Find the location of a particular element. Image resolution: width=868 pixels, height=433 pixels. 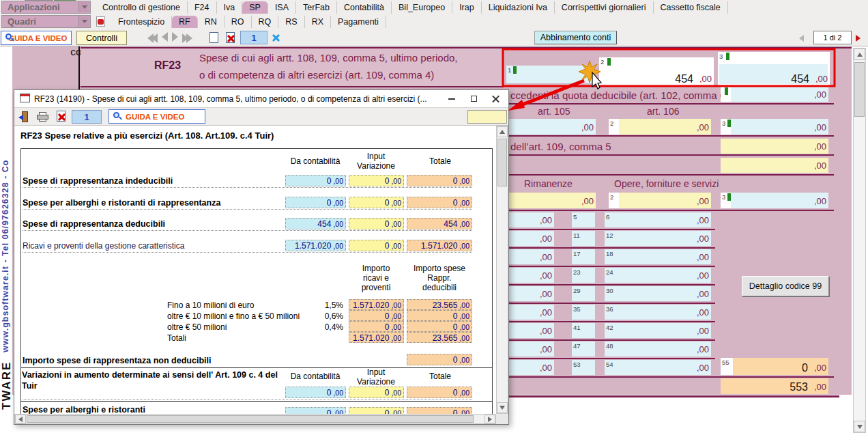

abbinamento-conti-button: Abbinamento conti is located at coordinates (576, 38).